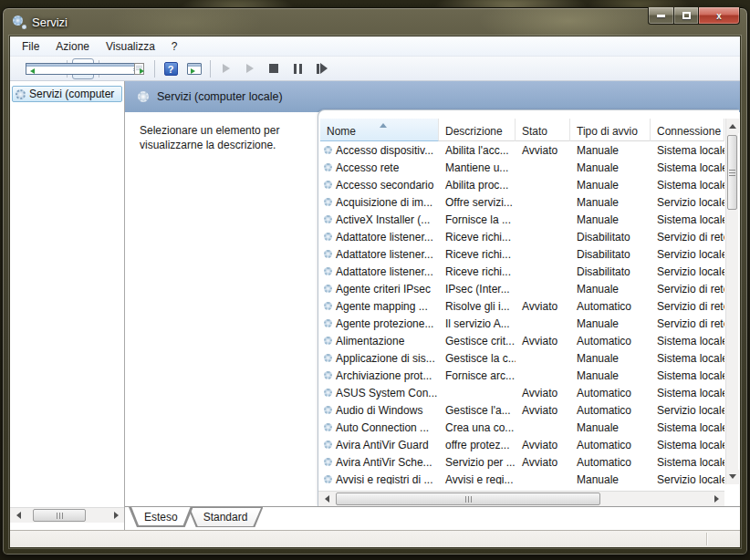  Describe the element at coordinates (686, 16) in the screenshot. I see `maximize-button` at that location.